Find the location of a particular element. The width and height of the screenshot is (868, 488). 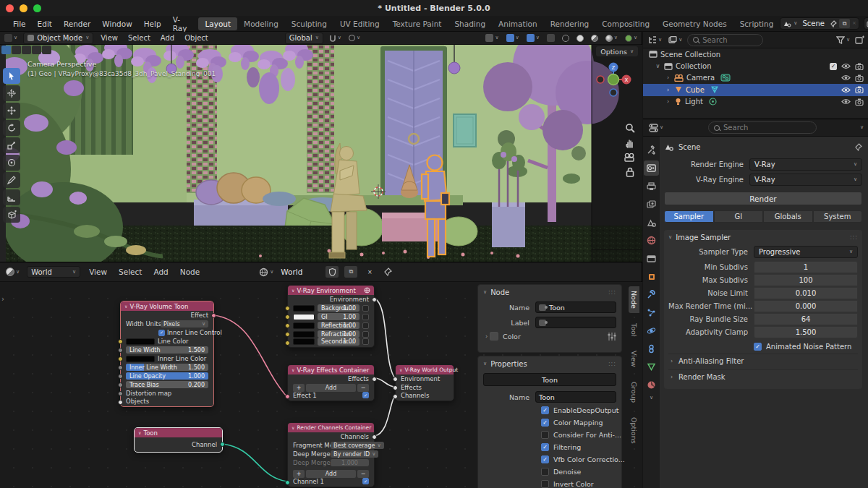

menu-vray: V-Ray is located at coordinates (180, 24).